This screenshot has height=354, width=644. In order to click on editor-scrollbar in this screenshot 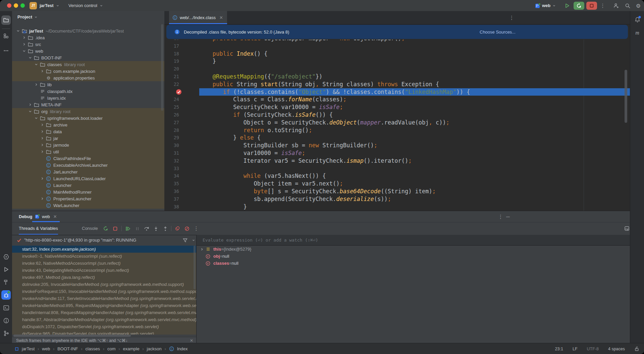, I will do `click(626, 96)`.